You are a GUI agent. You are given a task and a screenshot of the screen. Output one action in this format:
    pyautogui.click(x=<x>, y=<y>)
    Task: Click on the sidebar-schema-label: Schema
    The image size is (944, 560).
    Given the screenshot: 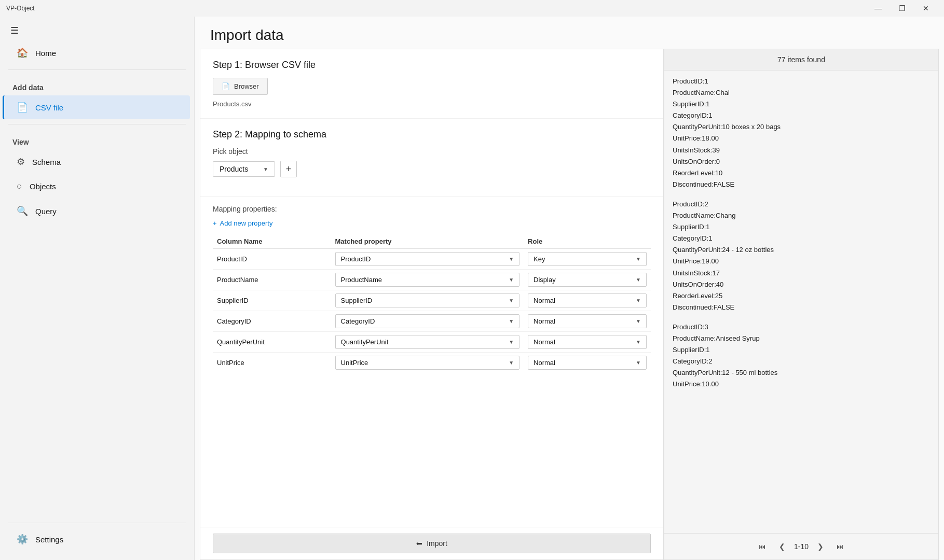 What is the action you would take?
    pyautogui.click(x=47, y=162)
    